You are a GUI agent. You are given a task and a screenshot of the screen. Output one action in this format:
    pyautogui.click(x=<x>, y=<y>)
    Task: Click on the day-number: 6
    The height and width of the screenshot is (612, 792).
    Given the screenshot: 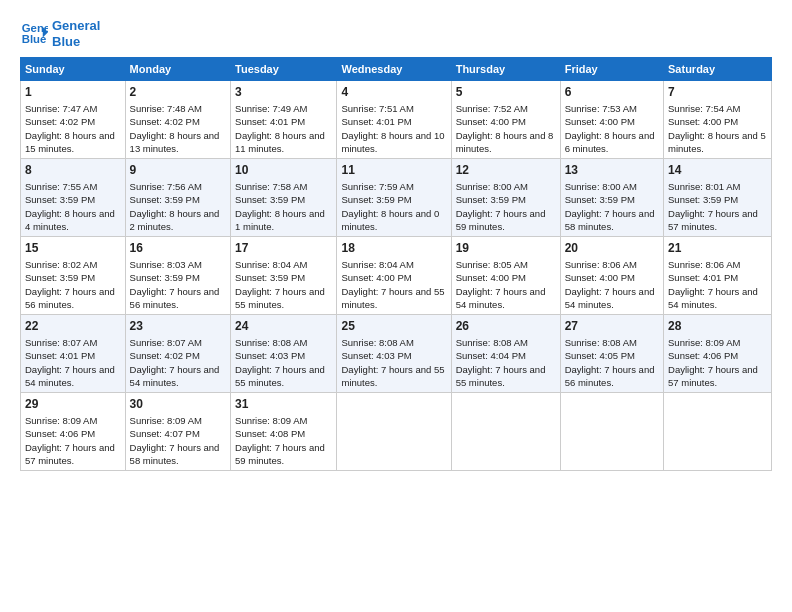 What is the action you would take?
    pyautogui.click(x=612, y=92)
    